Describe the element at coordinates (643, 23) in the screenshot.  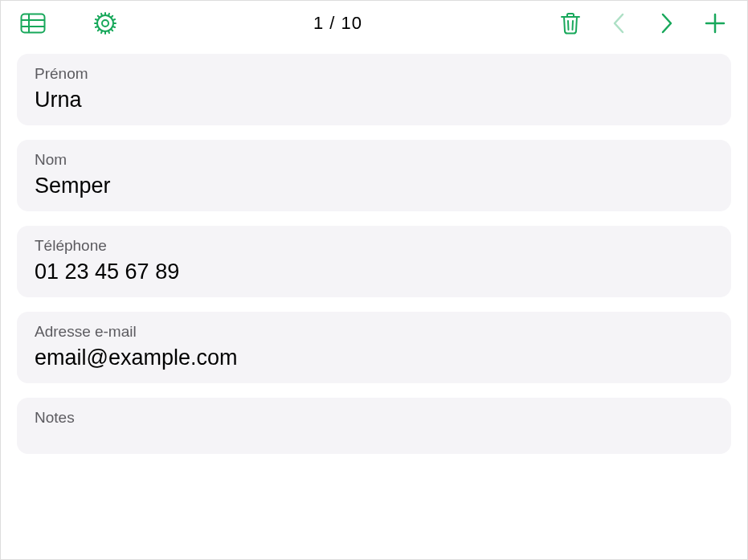
I see `toolbar-right-group` at that location.